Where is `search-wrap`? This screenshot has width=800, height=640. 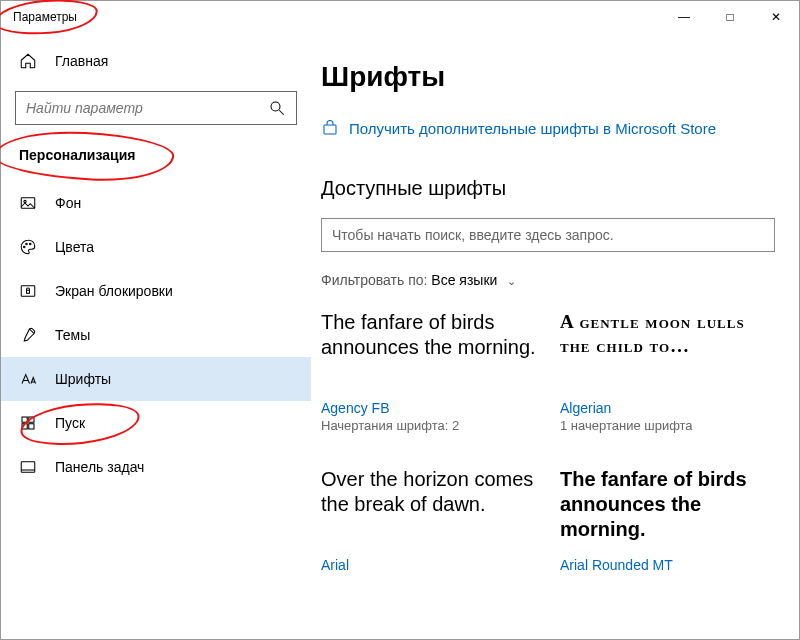 search-wrap is located at coordinates (156, 110).